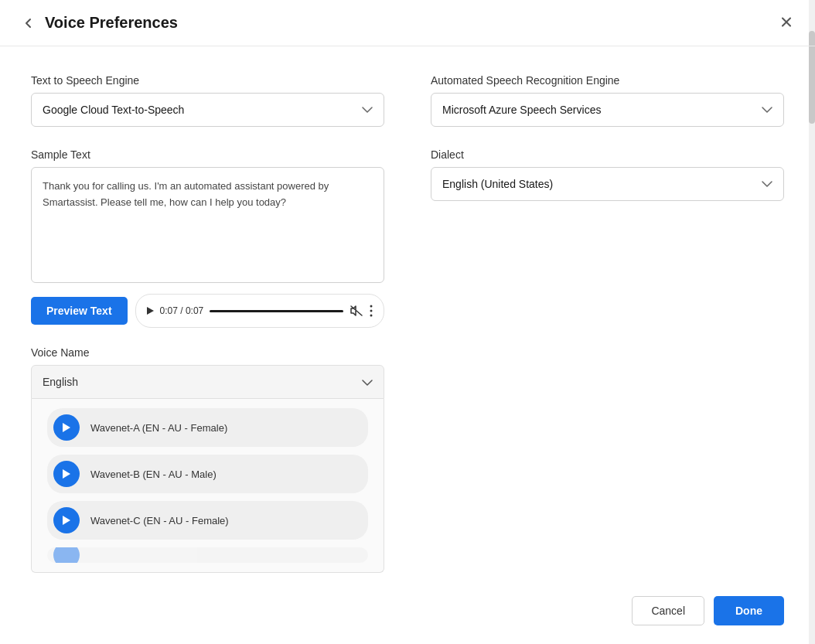 This screenshot has width=815, height=644. Describe the element at coordinates (608, 175) in the screenshot. I see `dialect-section: Dialect English (United States)` at that location.